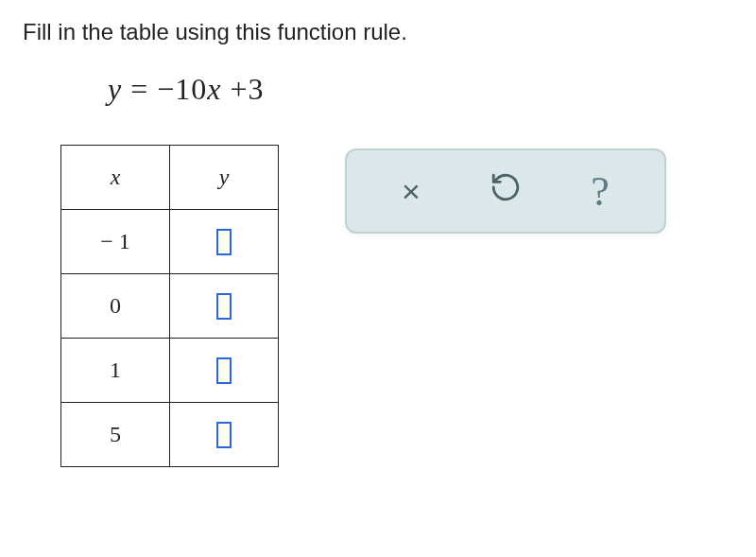  Describe the element at coordinates (421, 89) in the screenshot. I see `function-rule: y = −10x +3` at that location.